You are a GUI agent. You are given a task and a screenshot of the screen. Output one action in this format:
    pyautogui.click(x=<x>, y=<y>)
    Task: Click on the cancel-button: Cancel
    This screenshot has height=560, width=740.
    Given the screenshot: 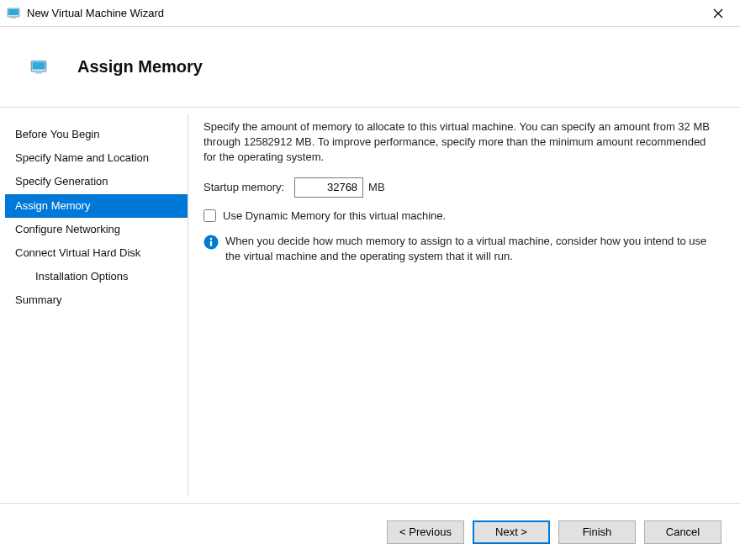 What is the action you would take?
    pyautogui.click(x=683, y=532)
    